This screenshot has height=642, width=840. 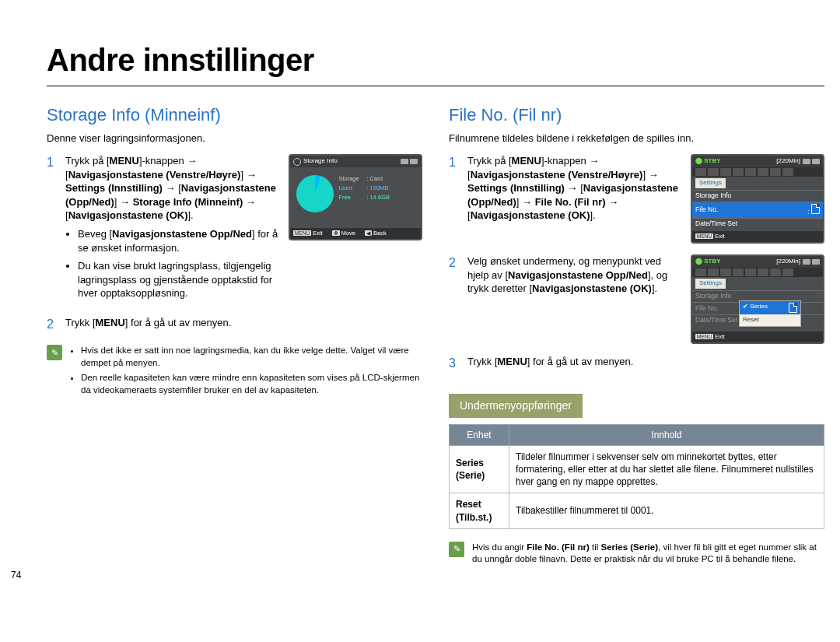 What do you see at coordinates (95, 233) in the screenshot?
I see `t: Beveg [` at bounding box center [95, 233].